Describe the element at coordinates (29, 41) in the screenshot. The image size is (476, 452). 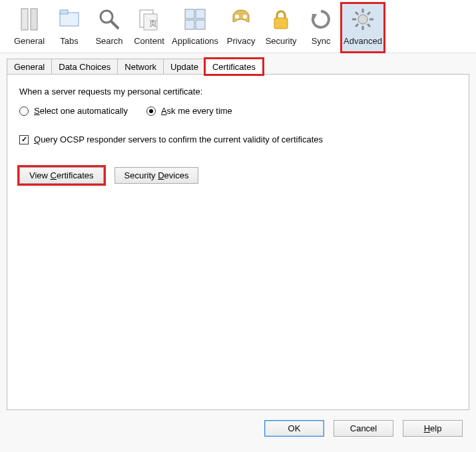
I see `category-label: General` at that location.